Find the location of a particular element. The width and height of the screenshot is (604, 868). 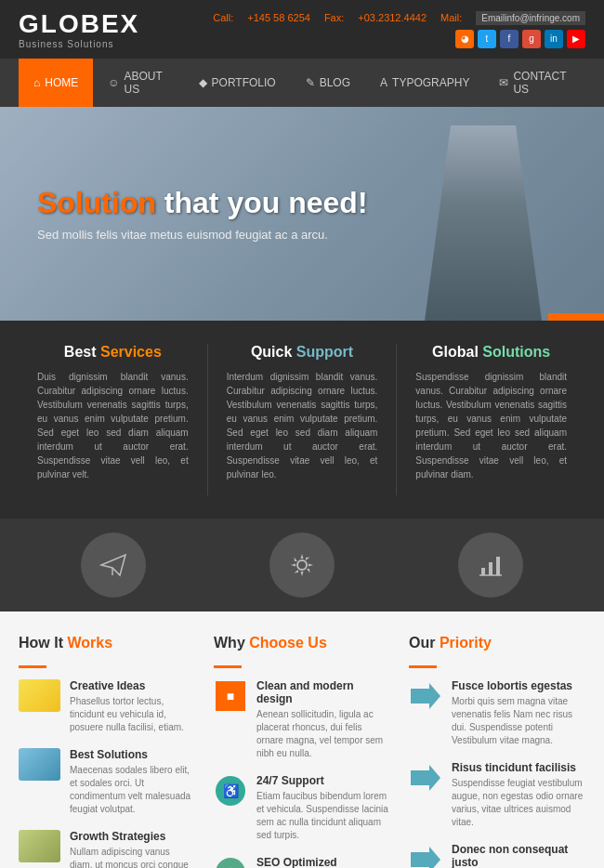

how-item-text-0: Phasellus tortor lectus, tincidunt eu ve… is located at coordinates (132, 715).